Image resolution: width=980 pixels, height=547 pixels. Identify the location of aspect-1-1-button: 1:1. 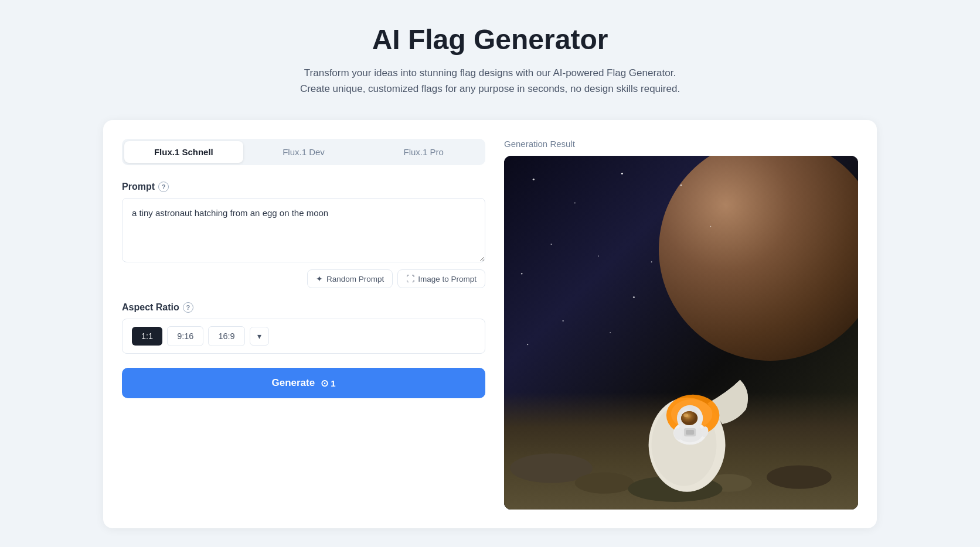
(147, 336).